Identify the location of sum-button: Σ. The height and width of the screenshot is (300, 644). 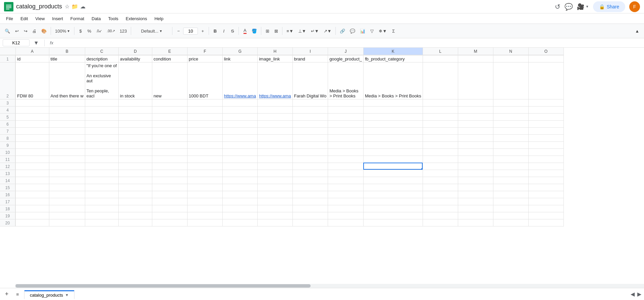
(393, 31).